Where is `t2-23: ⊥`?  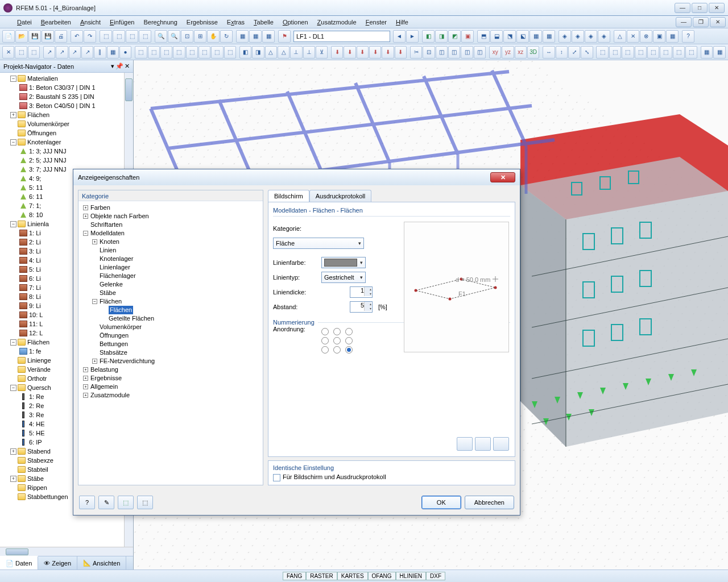
t2-23: ⊥ is located at coordinates (296, 52).